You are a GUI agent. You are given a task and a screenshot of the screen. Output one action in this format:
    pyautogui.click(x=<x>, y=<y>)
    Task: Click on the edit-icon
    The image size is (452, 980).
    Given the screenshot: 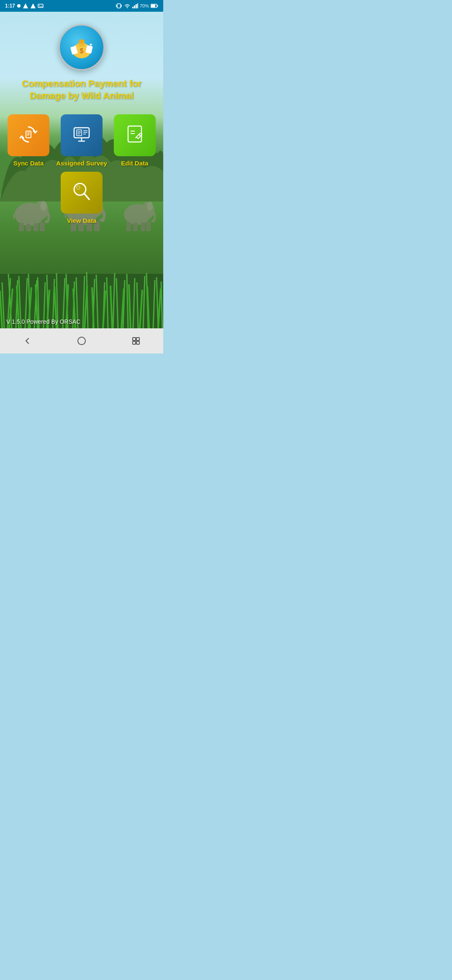 What is the action you would take?
    pyautogui.click(x=135, y=135)
    